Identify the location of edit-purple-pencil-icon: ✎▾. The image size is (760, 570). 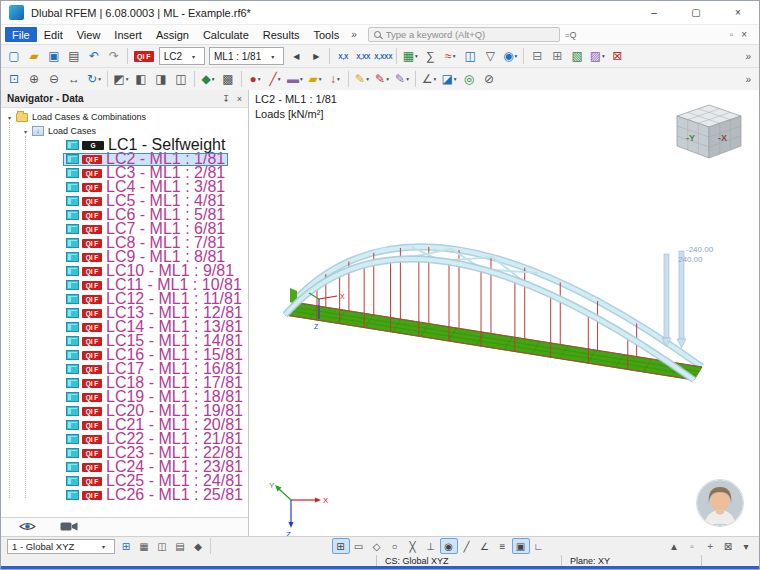
(402, 80).